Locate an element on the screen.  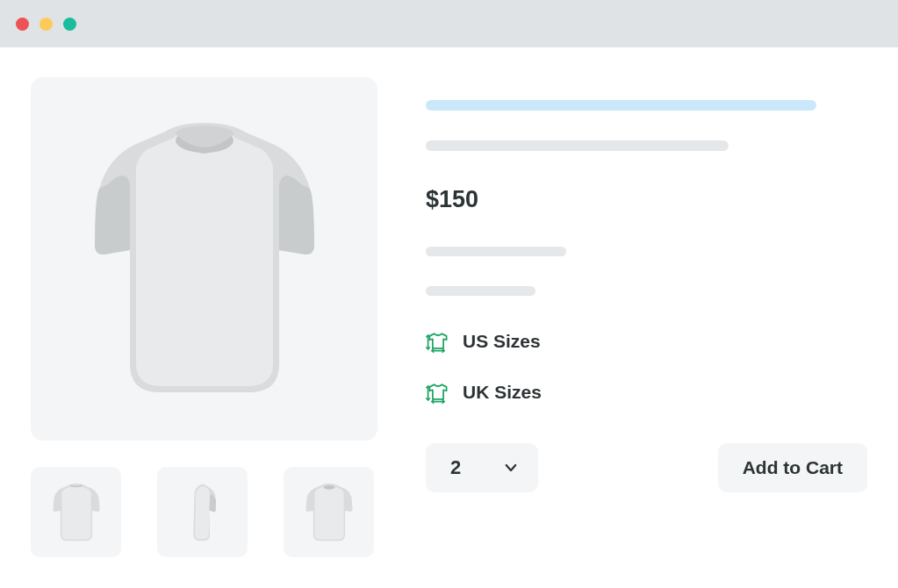
tshirt-side-icon is located at coordinates (203, 513).